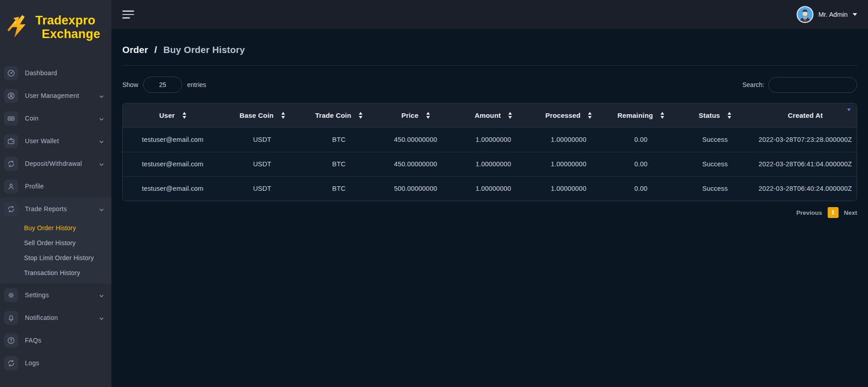  Describe the element at coordinates (56, 295) in the screenshot. I see `sidebar-item-settings: Settings` at that location.